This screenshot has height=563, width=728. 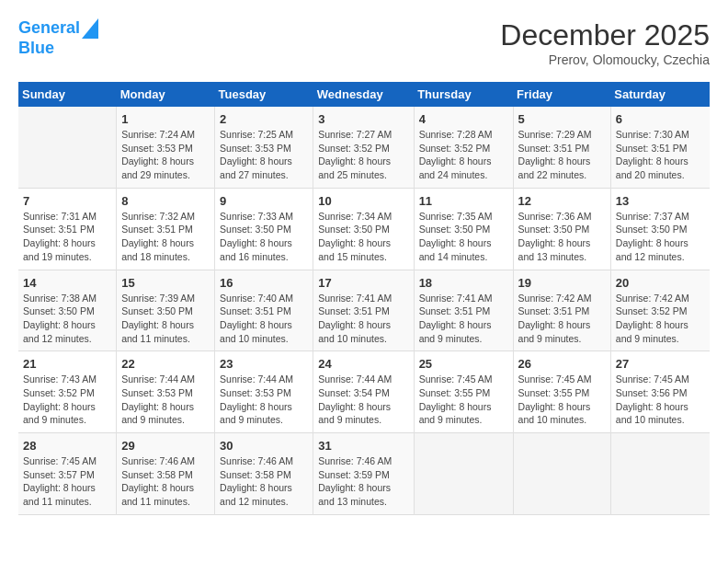 What do you see at coordinates (363, 364) in the screenshot?
I see `day-number: 24` at bounding box center [363, 364].